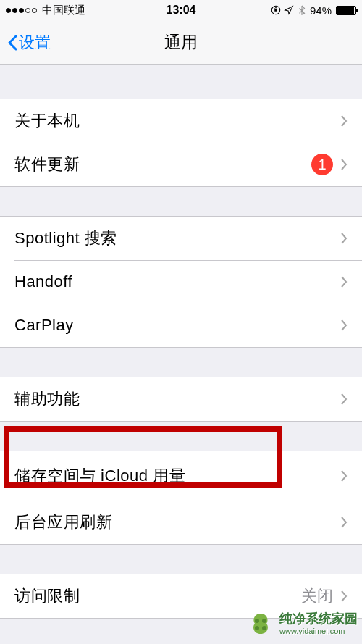  I want to click on bluetooth-icon, so click(302, 10).